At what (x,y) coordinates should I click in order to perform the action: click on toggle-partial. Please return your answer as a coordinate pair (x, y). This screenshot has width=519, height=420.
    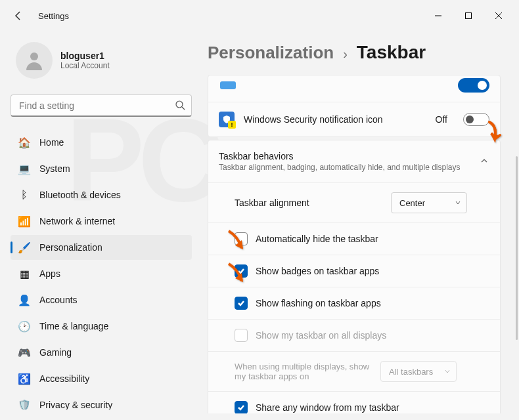
    Looking at the image, I should click on (474, 85).